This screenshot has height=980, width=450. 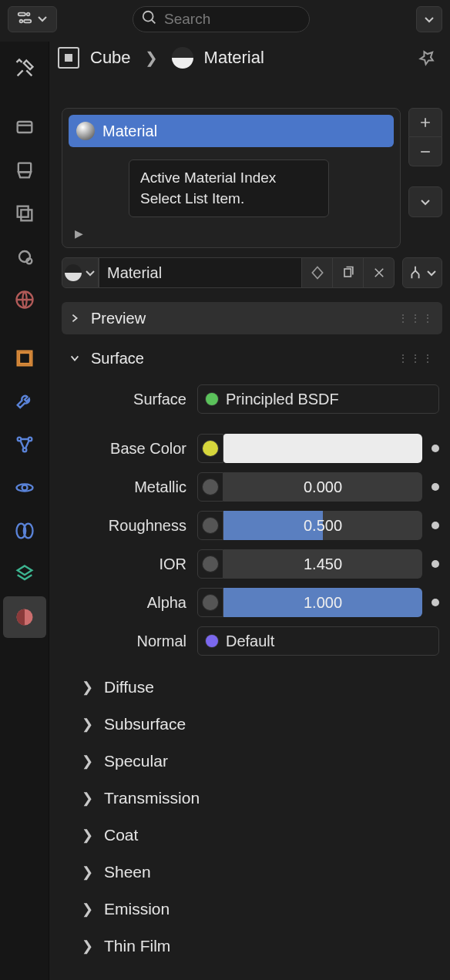 What do you see at coordinates (323, 602) in the screenshot?
I see `alpha-field: 1.000` at bounding box center [323, 602].